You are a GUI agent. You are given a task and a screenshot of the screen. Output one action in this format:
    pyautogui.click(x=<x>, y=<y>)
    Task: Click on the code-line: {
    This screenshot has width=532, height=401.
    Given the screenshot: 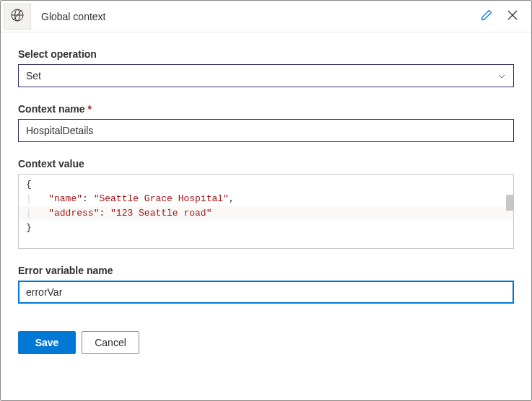 What is the action you would take?
    pyautogui.click(x=266, y=185)
    